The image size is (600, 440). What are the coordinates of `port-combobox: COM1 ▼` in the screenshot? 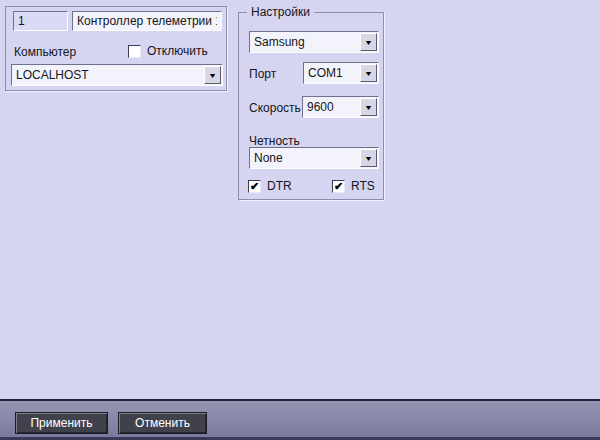 It's located at (341, 73).